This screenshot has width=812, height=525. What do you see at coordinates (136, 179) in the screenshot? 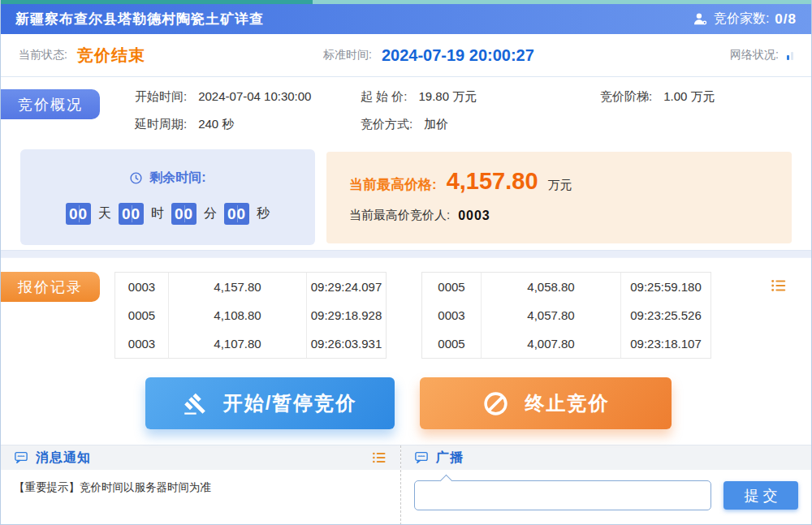
I see `clock-icon` at bounding box center [136, 179].